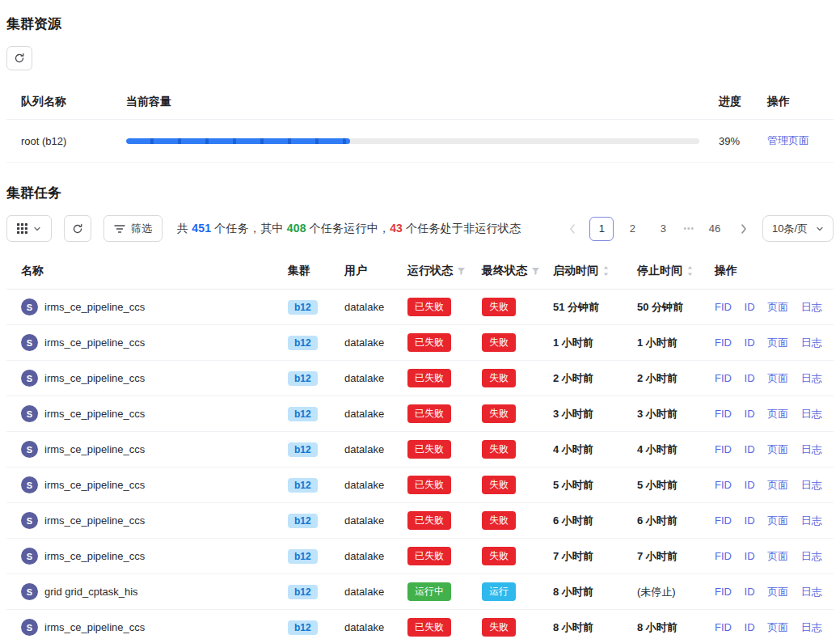 This screenshot has width=840, height=639. What do you see at coordinates (715, 229) in the screenshot?
I see `pagination-page-last: 46` at bounding box center [715, 229].